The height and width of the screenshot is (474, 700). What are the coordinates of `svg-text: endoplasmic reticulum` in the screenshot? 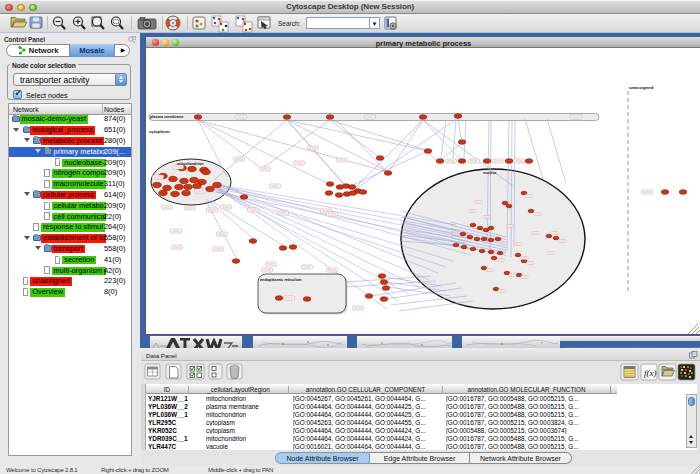 It's located at (281, 280).